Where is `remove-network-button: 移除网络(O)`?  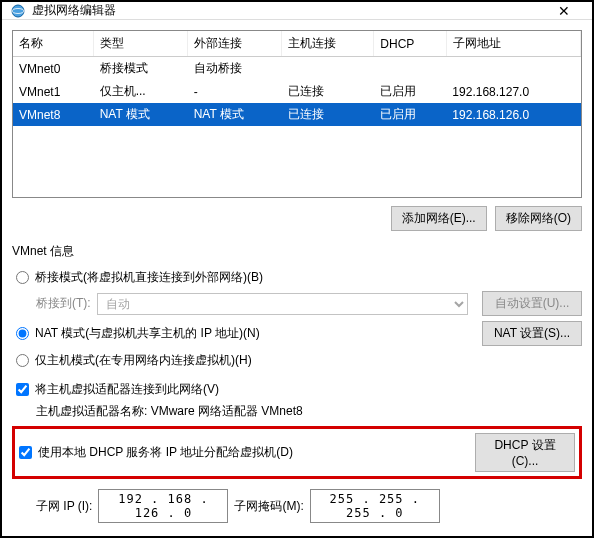
remove-network-button: 移除网络(O) is located at coordinates (538, 218).